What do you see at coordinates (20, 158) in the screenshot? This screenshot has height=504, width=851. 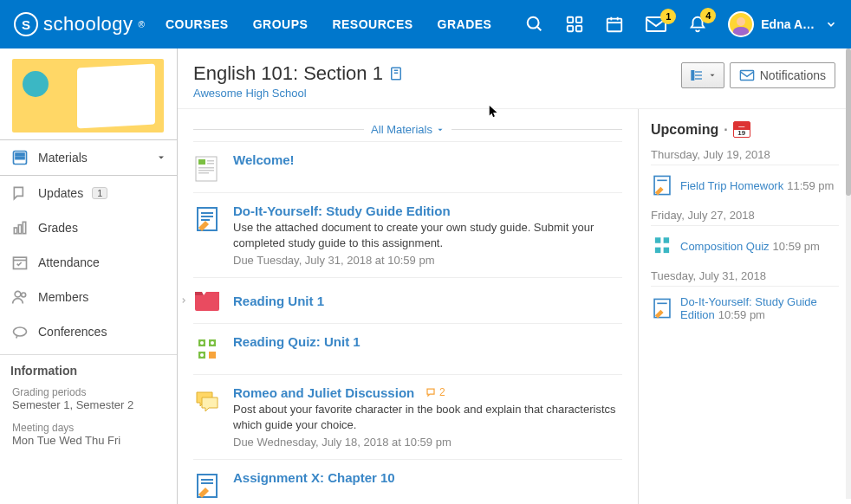 I see `materials-icon` at bounding box center [20, 158].